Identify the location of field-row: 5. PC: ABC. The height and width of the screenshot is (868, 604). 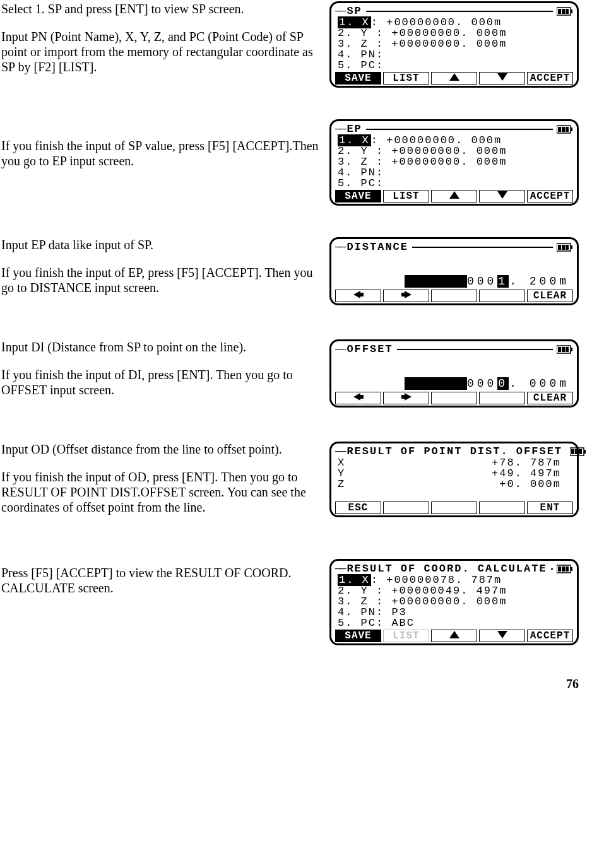
(456, 623).